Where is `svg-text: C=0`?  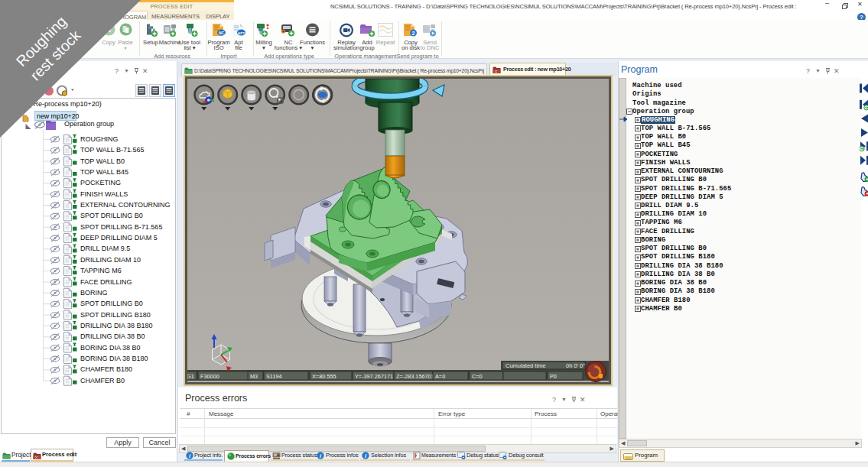 svg-text: C=0 is located at coordinates (477, 376).